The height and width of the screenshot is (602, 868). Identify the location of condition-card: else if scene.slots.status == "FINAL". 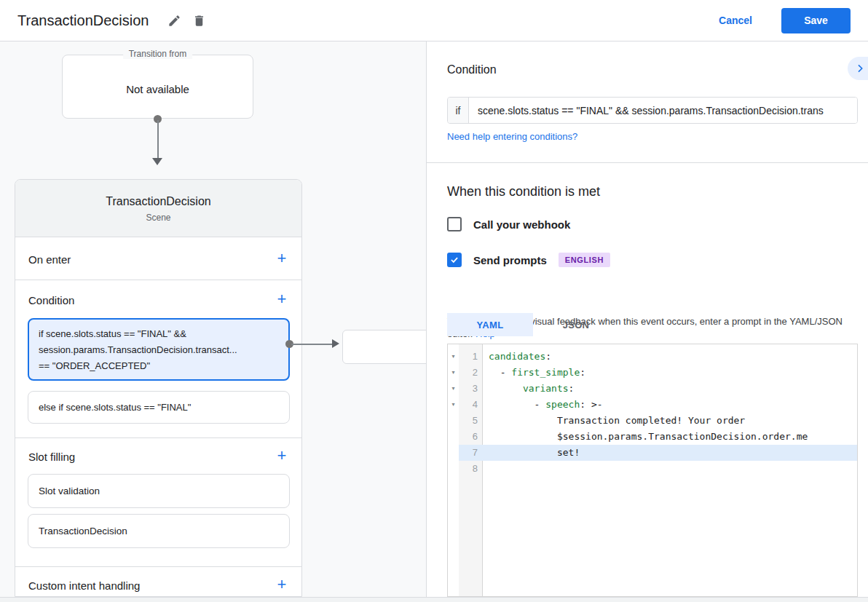
(159, 408).